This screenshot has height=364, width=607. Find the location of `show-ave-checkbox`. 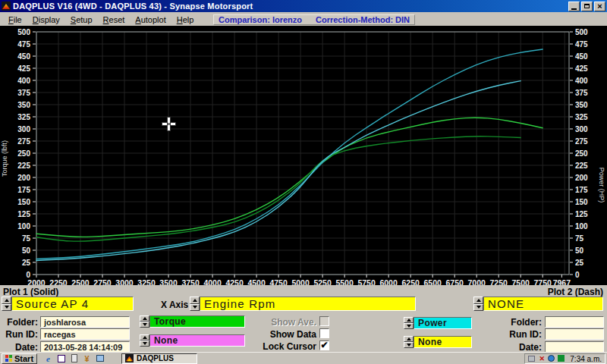

show-ave-checkbox is located at coordinates (325, 322).